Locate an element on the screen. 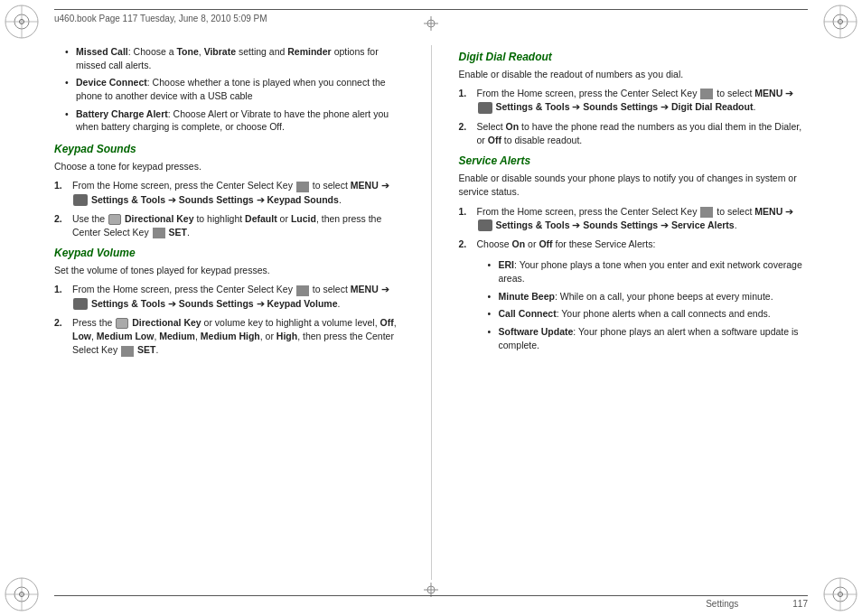 The image size is (862, 616). settings-icon2 is located at coordinates (80, 303).